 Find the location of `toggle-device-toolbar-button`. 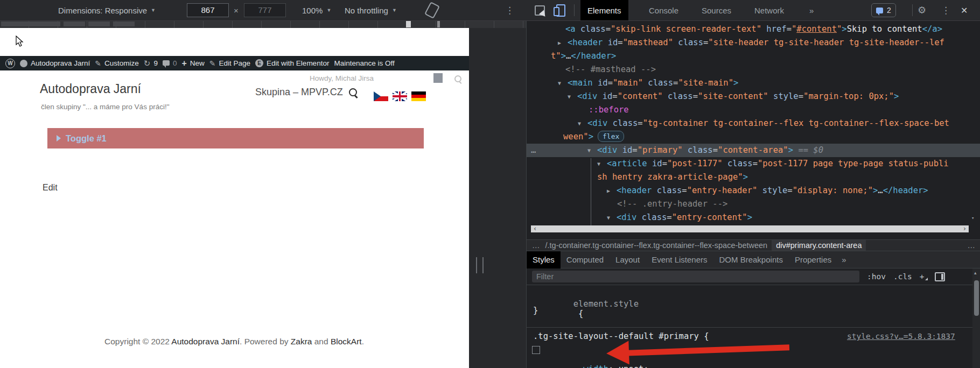

toggle-device-toolbar-button is located at coordinates (561, 10).